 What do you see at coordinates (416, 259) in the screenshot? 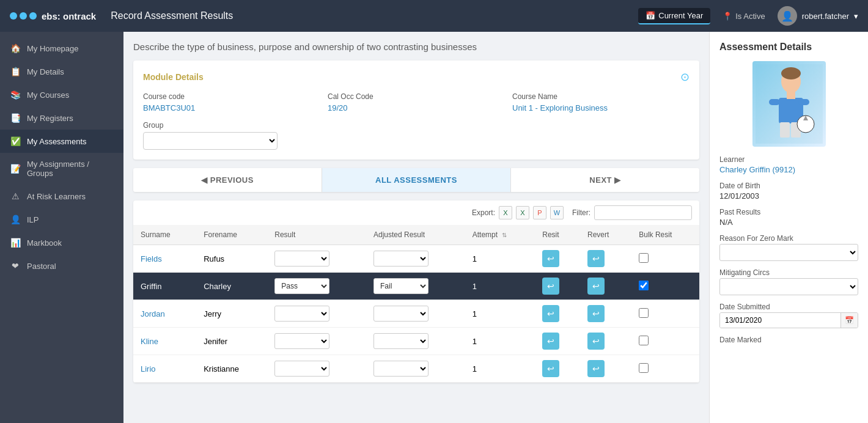
I see `table-row: Fields Rufus PassFailMeritDistinction Pa…` at bounding box center [416, 259].